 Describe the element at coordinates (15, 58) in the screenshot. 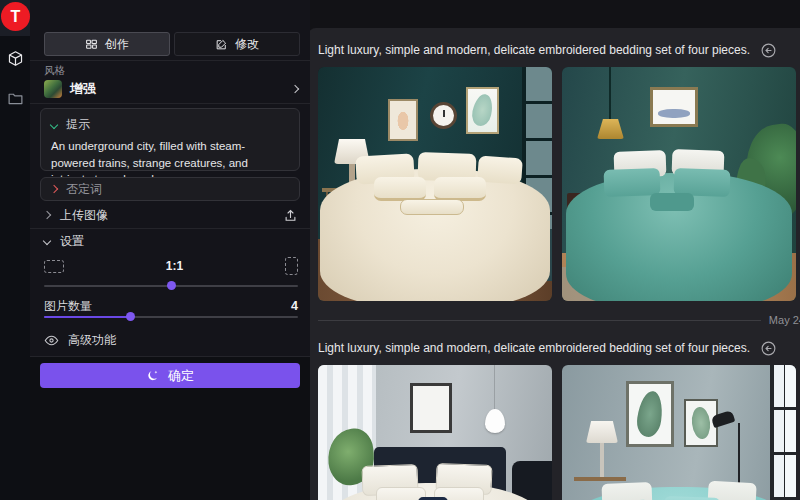

I see `cube-icon` at that location.